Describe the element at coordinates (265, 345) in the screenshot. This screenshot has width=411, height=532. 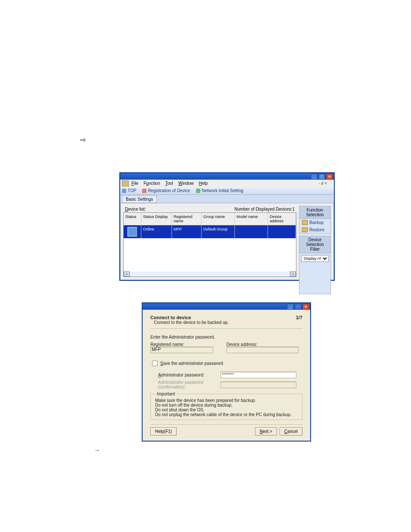
I see `device-address-label: Device address:` at that location.